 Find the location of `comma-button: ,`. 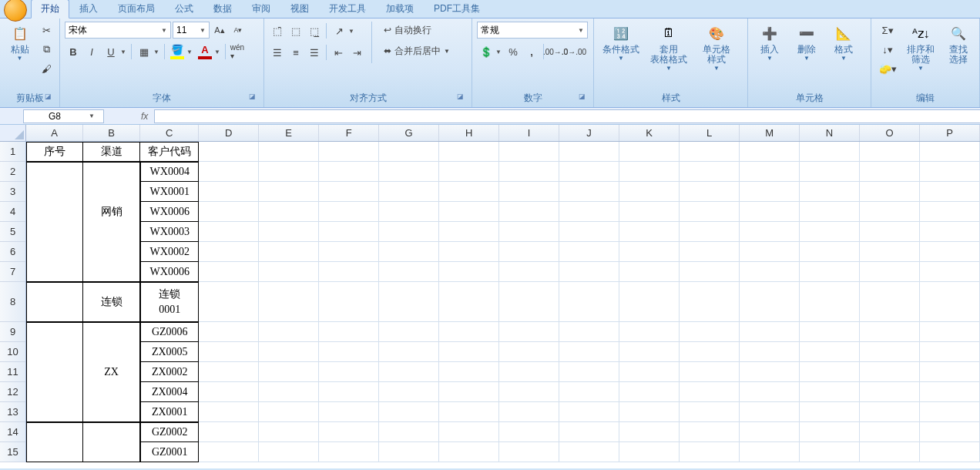

comma-button: , is located at coordinates (532, 52).